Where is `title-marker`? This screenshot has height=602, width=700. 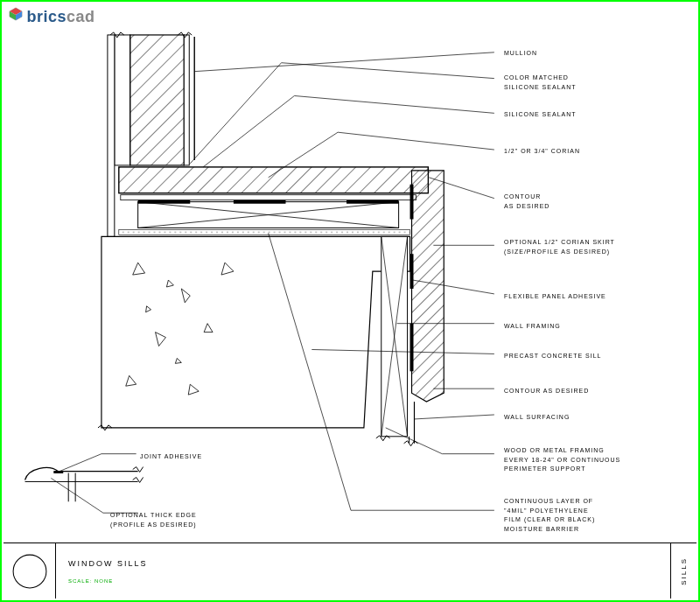
title-marker is located at coordinates (30, 570).